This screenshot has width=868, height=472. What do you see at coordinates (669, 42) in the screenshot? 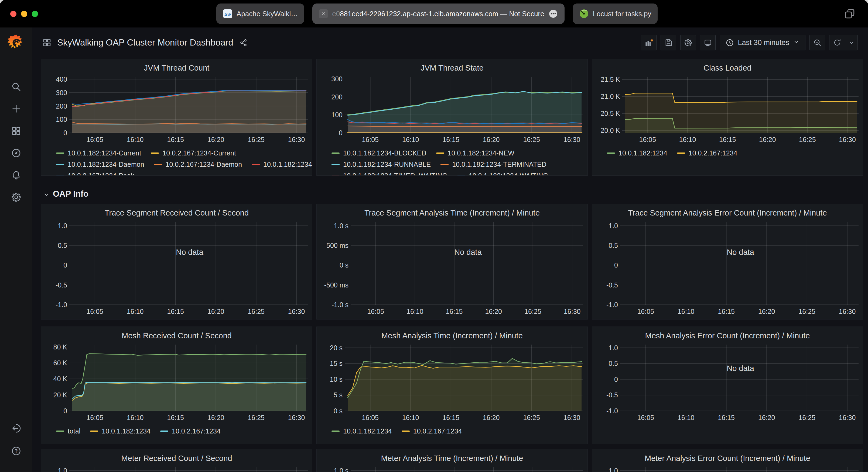
I see `save-dashboard-button` at bounding box center [669, 42].